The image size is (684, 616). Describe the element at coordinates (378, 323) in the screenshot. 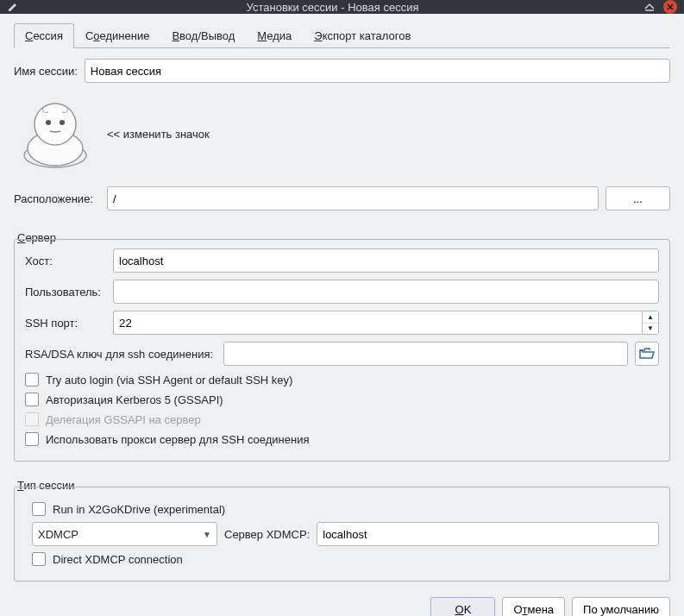

I see `ssh-port-input` at that location.